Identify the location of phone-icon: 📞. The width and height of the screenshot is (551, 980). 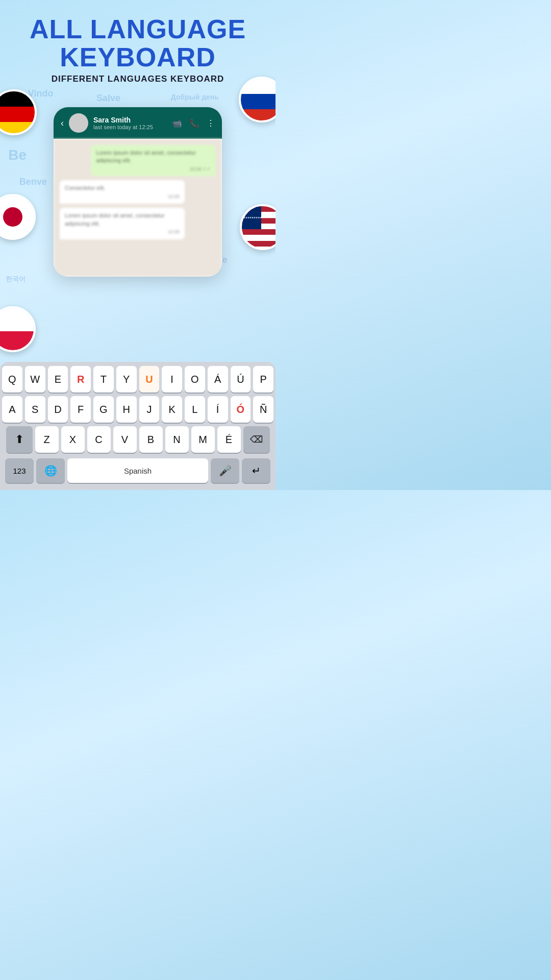
(194, 124).